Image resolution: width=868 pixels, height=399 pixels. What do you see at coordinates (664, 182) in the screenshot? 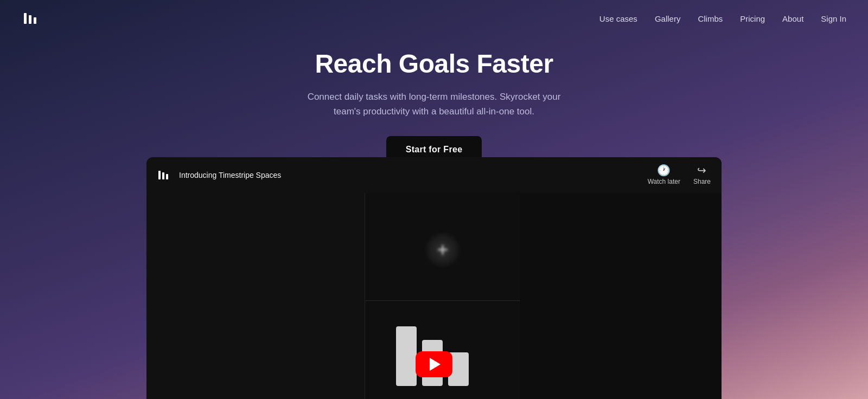
I see `watch-later-label: Watch later` at bounding box center [664, 182].